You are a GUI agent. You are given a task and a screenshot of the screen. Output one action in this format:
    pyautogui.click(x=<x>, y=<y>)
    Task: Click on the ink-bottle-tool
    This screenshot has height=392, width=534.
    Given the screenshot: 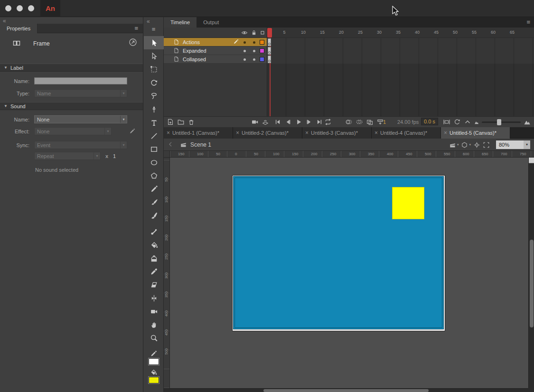 What is the action you would take?
    pyautogui.click(x=154, y=258)
    